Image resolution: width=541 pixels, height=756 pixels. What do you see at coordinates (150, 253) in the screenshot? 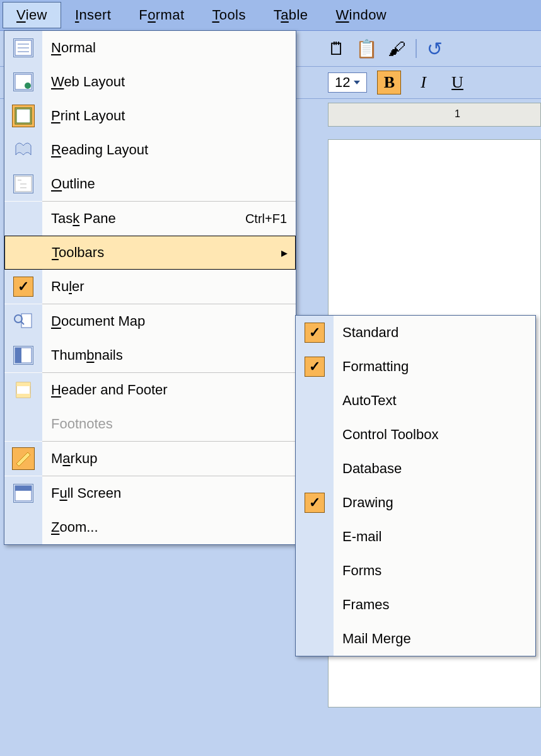
I see `view-toolbars: Toolbars` at bounding box center [150, 253].